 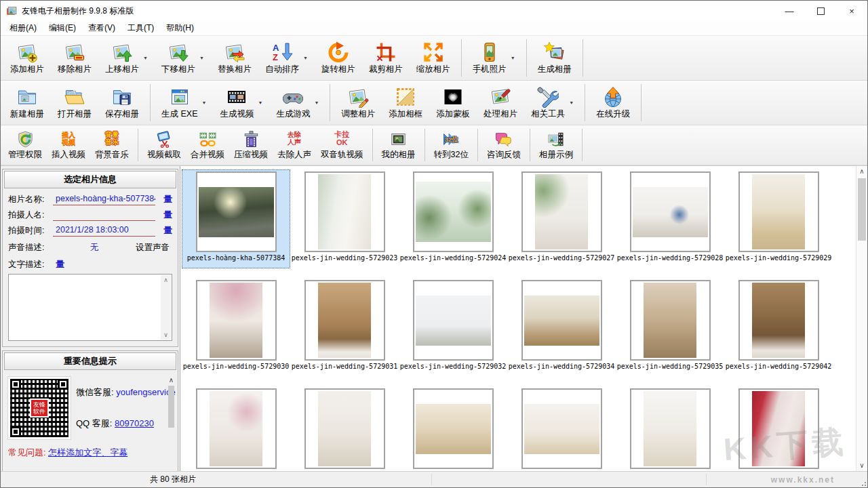 What do you see at coordinates (344, 327) in the screenshot?
I see `photo-cell: pexels-jin-wedding-5729031` at bounding box center [344, 327].